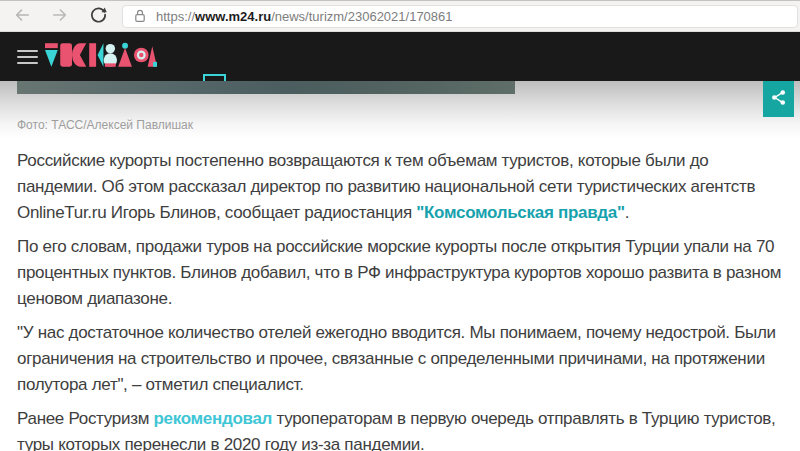 The image size is (800, 451). Describe the element at coordinates (60, 16) in the screenshot. I see `forward-button` at that location.